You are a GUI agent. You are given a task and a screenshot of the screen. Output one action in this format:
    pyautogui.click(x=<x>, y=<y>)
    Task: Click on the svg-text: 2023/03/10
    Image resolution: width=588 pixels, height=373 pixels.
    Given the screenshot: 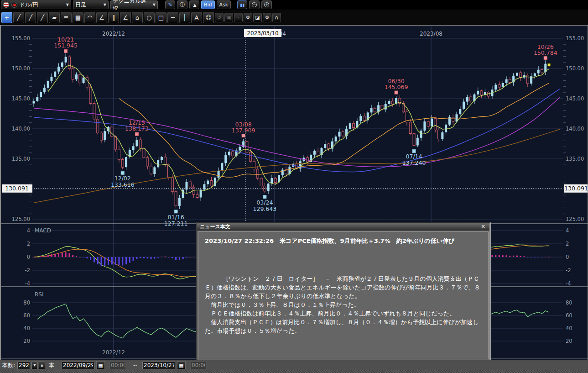 What is the action you would take?
    pyautogui.click(x=263, y=33)
    